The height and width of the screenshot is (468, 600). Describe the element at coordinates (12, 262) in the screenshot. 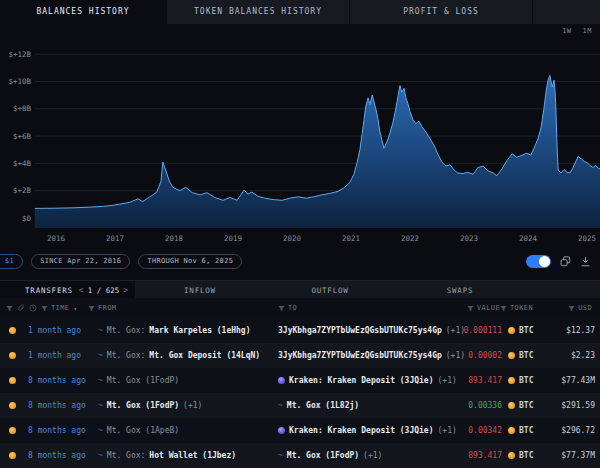

I see `usd-filter-chip: USD ≥ $1` at that location.